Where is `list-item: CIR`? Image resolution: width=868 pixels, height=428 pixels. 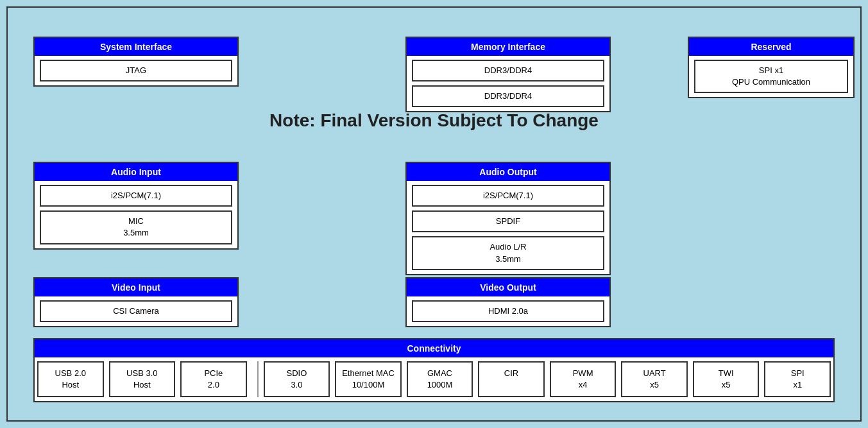
list-item: CIR is located at coordinates (511, 379).